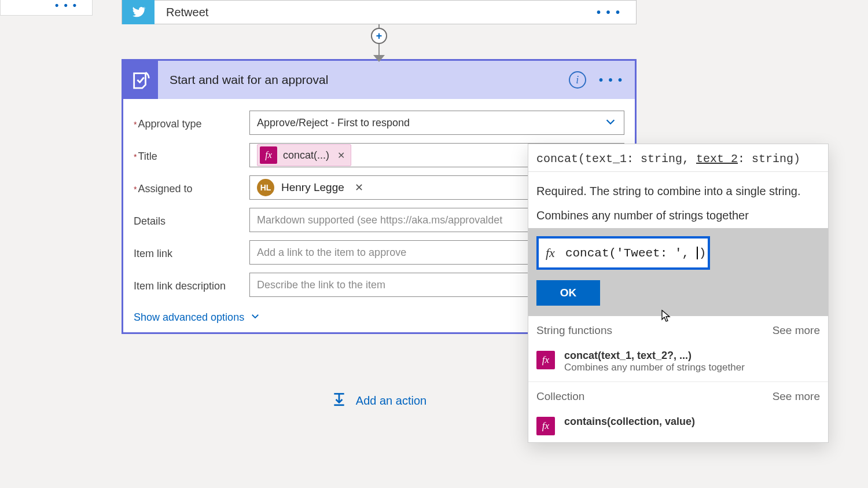  Describe the element at coordinates (304, 155) in the screenshot. I see `expression-token: fx concat(...) ✕` at that location.